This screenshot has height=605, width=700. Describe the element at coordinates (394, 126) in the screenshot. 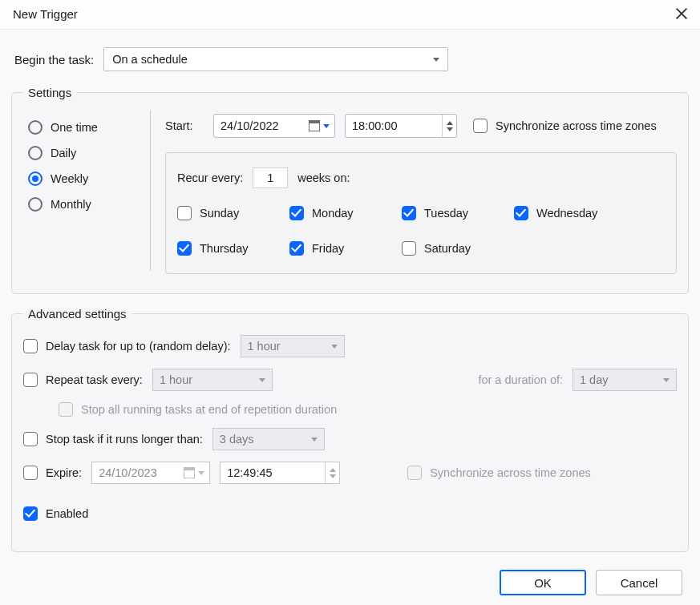

I see `start-time-value: 18:00:00` at that location.